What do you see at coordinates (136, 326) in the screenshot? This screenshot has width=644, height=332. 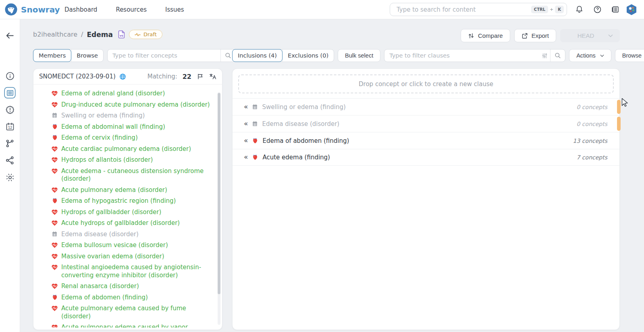 I see `concept-label: Acute pulmonary edema caused by vapor (d…` at bounding box center [136, 326].